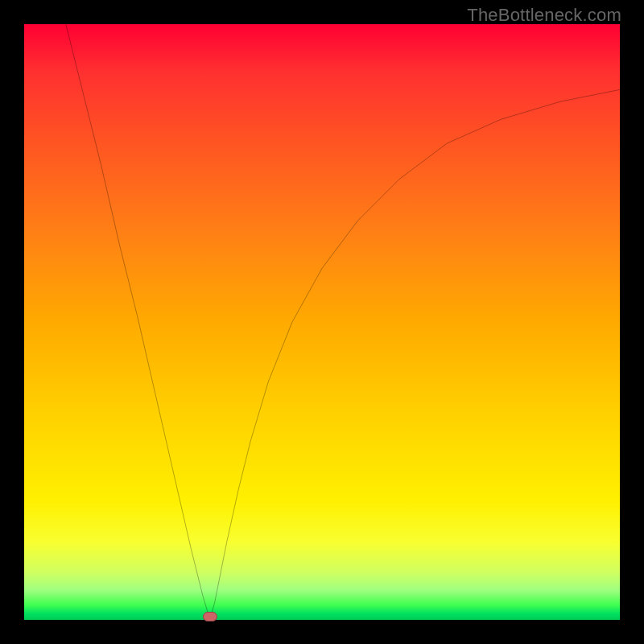  I want to click on watermark-text: TheBottleneck.com, so click(544, 15).